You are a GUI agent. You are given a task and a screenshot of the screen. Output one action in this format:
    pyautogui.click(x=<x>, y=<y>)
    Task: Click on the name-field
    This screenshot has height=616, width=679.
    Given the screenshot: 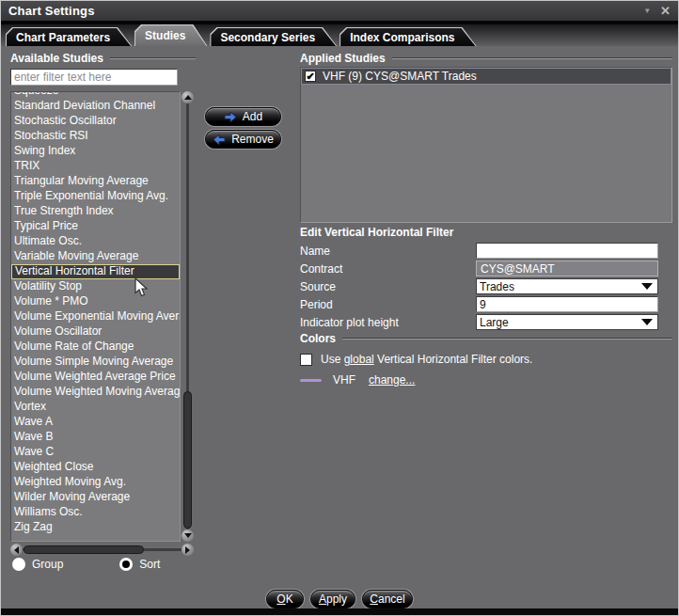 What is the action you would take?
    pyautogui.click(x=567, y=250)
    